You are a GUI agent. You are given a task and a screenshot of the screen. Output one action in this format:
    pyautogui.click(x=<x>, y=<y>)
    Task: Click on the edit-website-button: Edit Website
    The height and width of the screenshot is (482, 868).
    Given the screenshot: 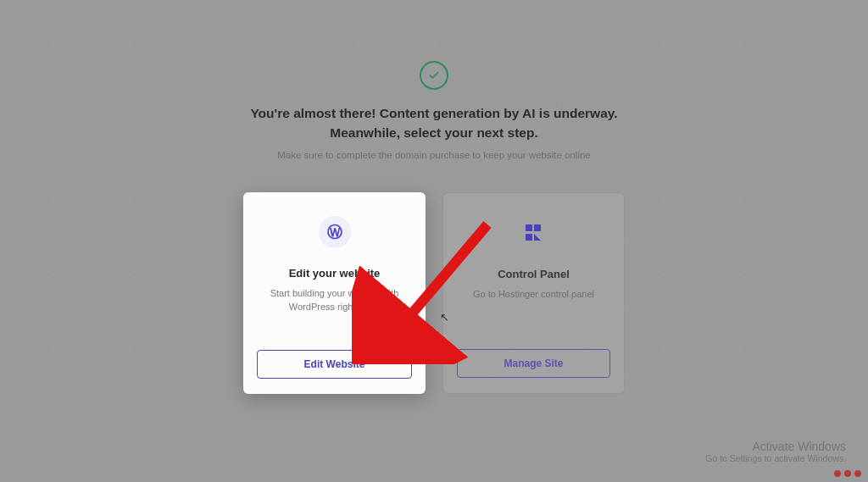 What is the action you would take?
    pyautogui.click(x=334, y=364)
    